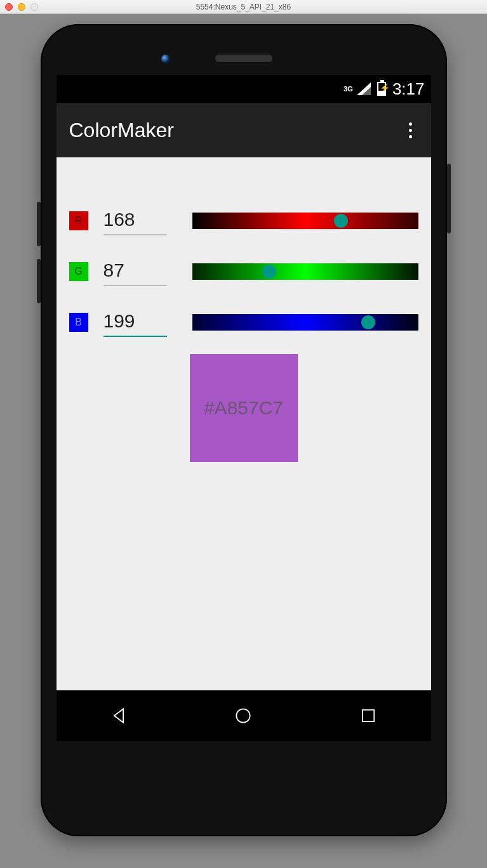  I want to click on blue-value-input: 199, so click(135, 322).